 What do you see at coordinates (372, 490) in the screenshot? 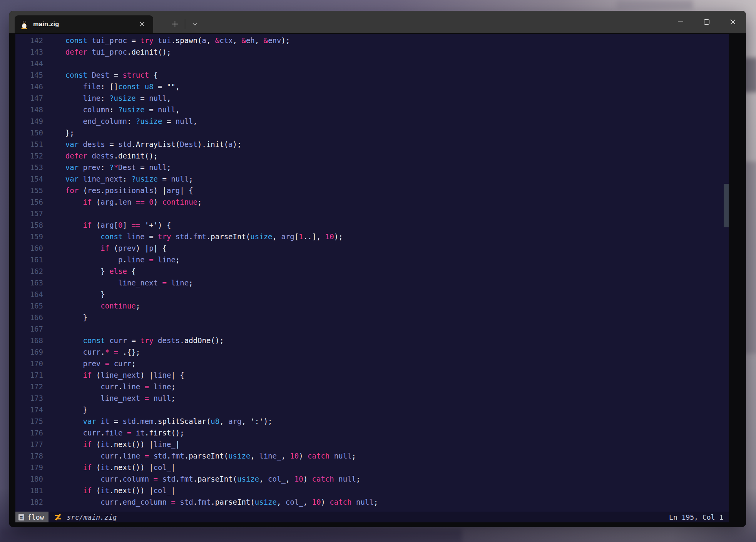
I see `code-line: 181 if (it.next()) |col_|` at bounding box center [372, 490].